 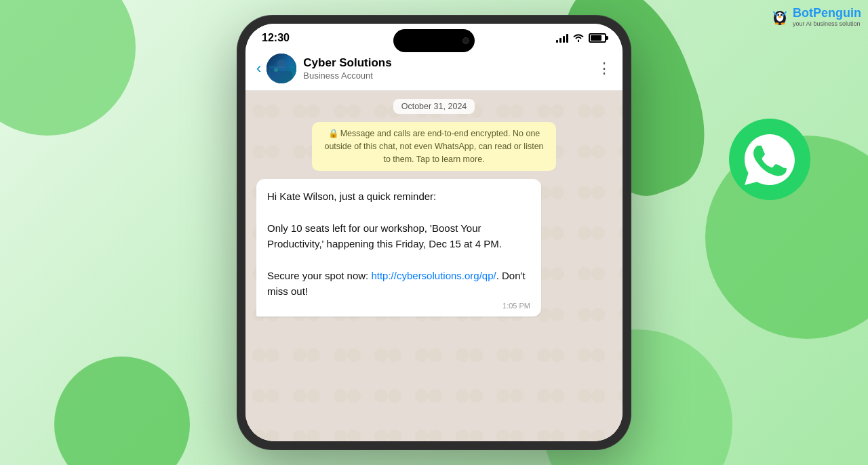 What do you see at coordinates (770, 159) in the screenshot?
I see `whatsapp-icon` at bounding box center [770, 159].